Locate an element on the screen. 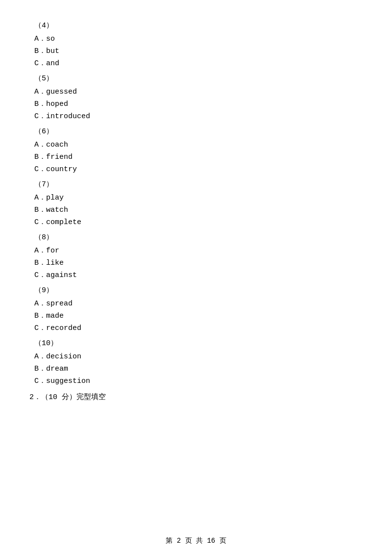 Image resolution: width=392 pixels, height=555 pixels. section-number-q9: （9） is located at coordinates (198, 290).